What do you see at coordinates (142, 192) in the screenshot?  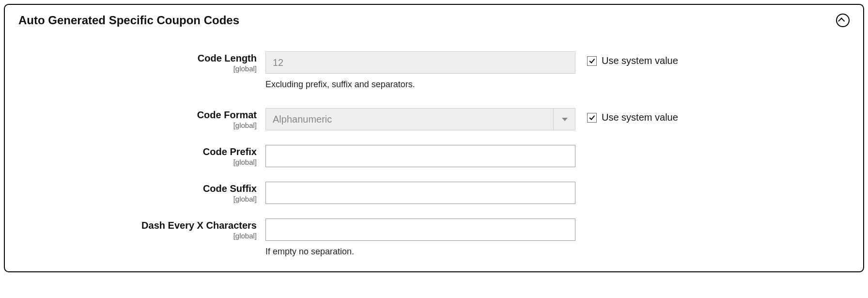 I see `label-col: Code Suffix [global]` at bounding box center [142, 192].